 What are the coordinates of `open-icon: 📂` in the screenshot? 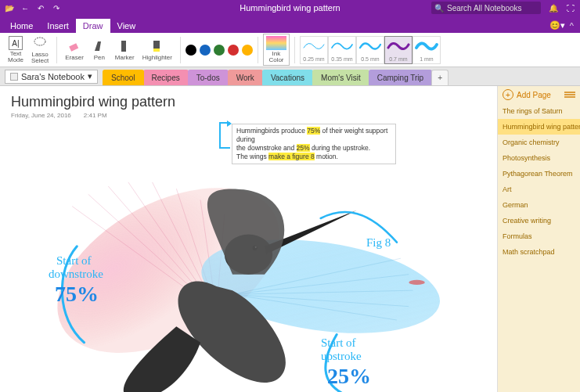 It's located at (9, 8).